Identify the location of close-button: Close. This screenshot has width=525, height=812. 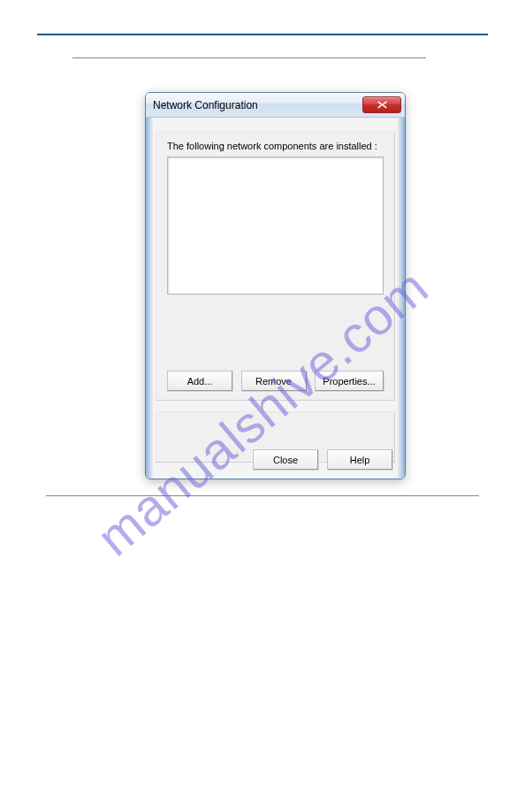
(285, 460).